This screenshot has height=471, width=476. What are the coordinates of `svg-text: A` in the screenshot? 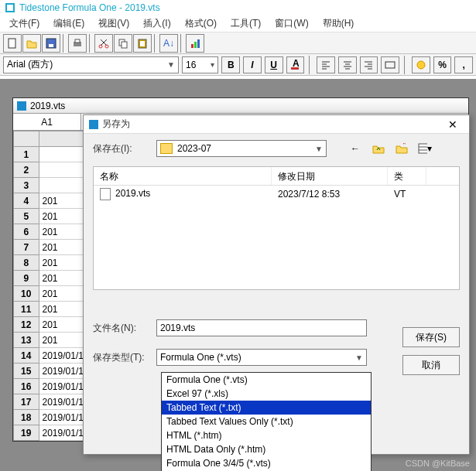 It's located at (296, 64).